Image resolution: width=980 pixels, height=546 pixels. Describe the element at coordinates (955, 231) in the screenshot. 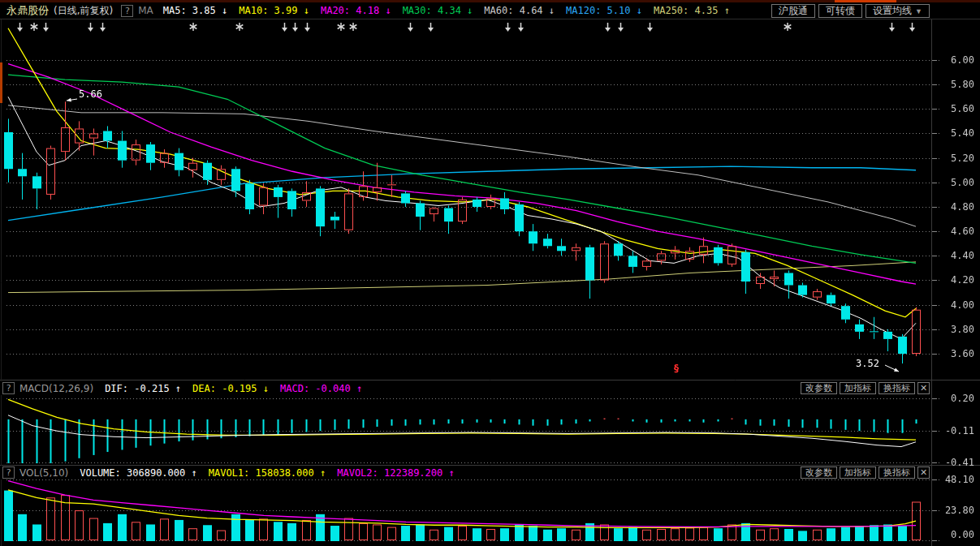

I see `price-axis-label: 4.60` at that location.